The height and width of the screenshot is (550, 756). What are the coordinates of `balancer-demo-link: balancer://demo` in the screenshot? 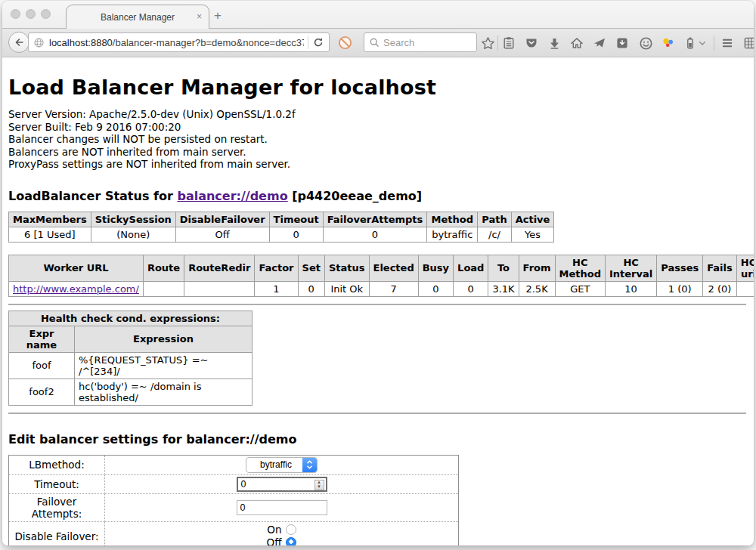 It's located at (232, 196).